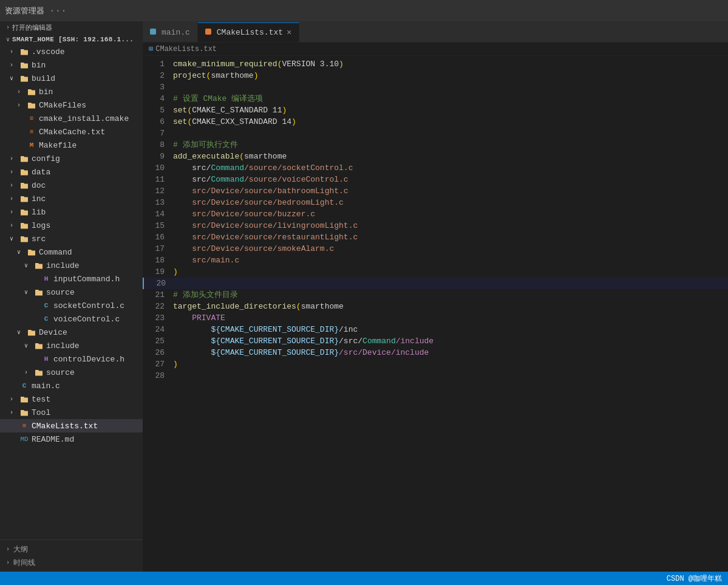  What do you see at coordinates (451, 111) in the screenshot?
I see `line-content: set(CMAKE_C_STANDARD 11)` at bounding box center [451, 111].